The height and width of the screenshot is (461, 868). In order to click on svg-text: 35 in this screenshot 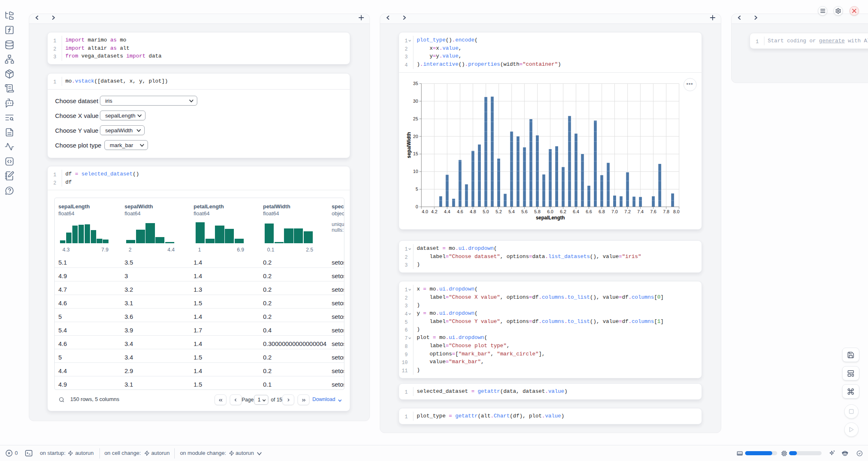, I will do `click(416, 83)`.